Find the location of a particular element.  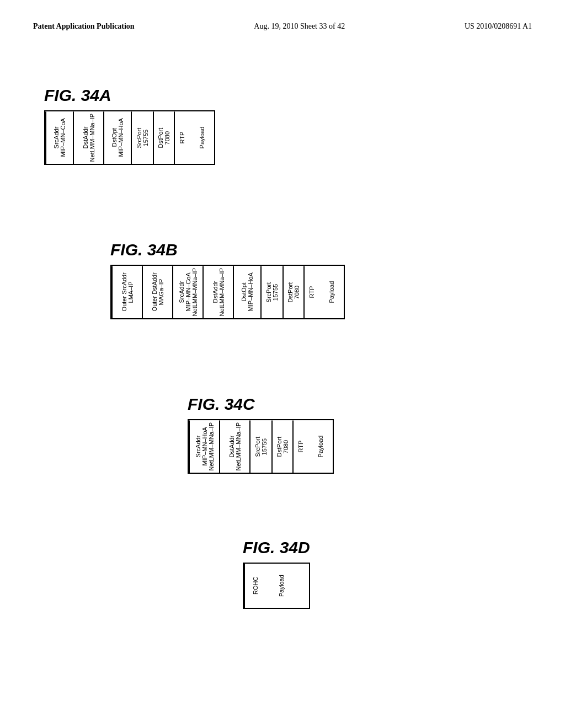

fig34a-diagram: SrcAddrMIP–MN–CoA DstAddrNetLMM–MNa–IP D… is located at coordinates (130, 138).